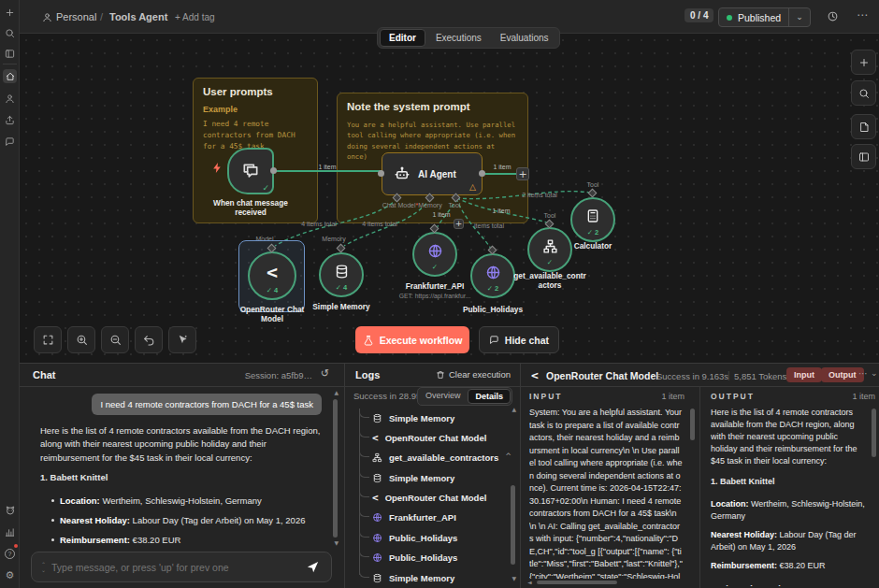 The width and height of the screenshot is (879, 588). What do you see at coordinates (82, 340) in the screenshot?
I see `zoom-in-icon` at bounding box center [82, 340].